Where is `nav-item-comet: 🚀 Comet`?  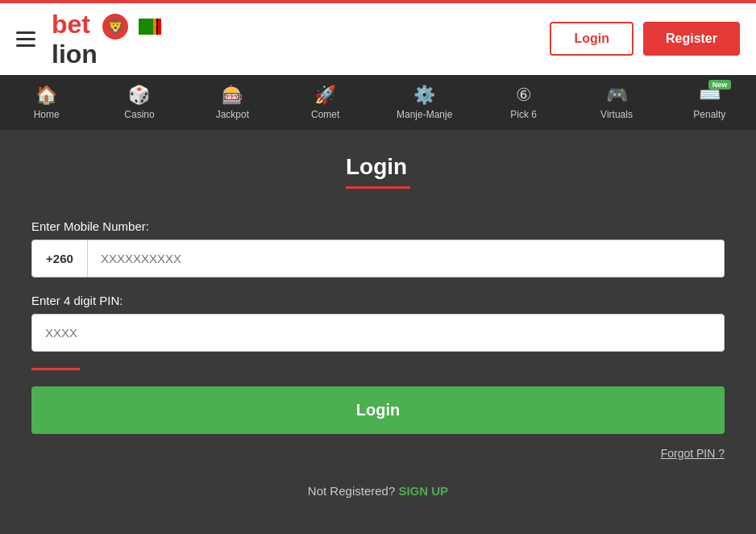
nav-item-comet: 🚀 Comet is located at coordinates (326, 102).